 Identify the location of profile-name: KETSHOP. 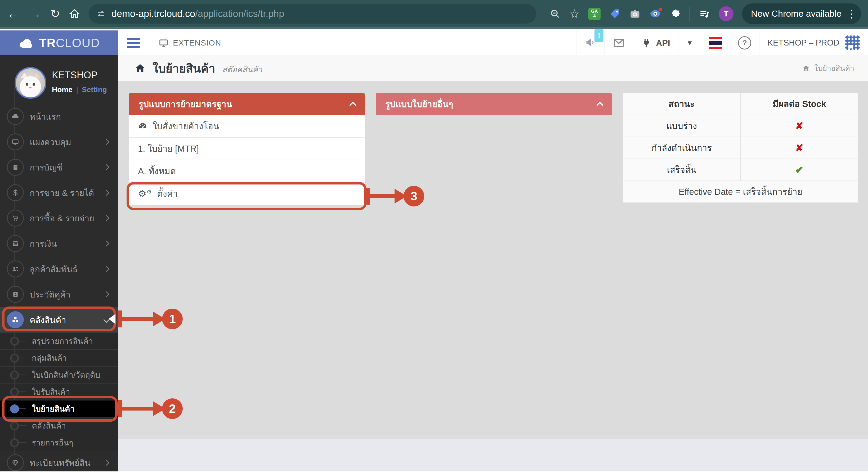
(75, 75).